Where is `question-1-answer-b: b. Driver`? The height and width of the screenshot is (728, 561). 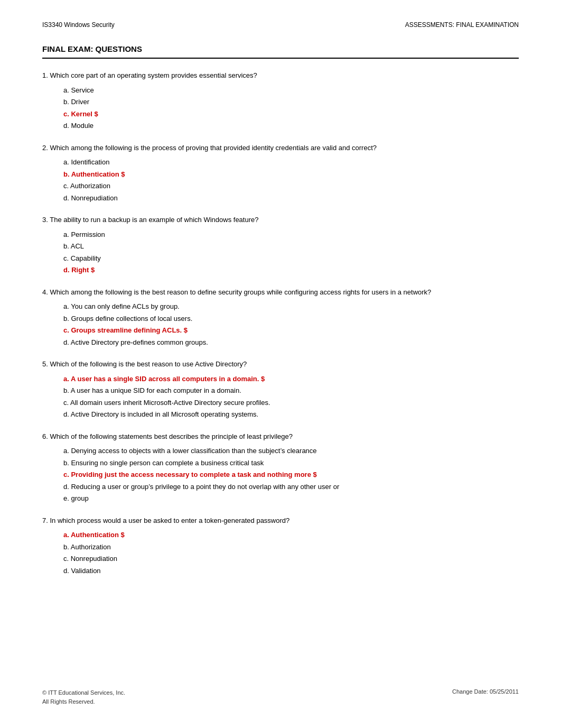 question-1-answer-b: b. Driver is located at coordinates (291, 102).